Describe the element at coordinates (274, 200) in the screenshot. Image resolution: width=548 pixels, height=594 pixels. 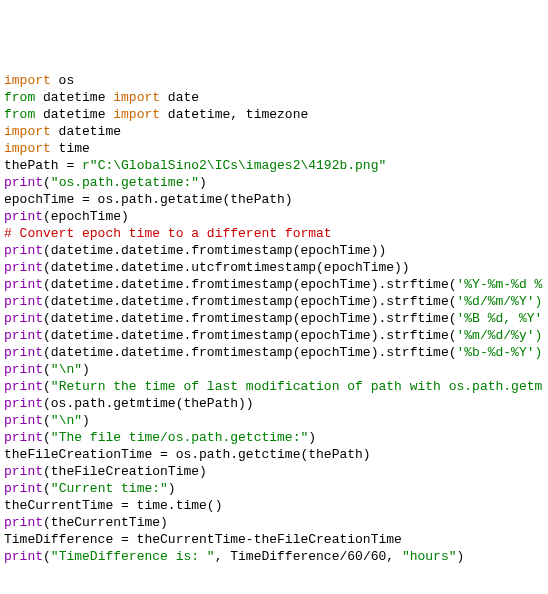
I see `code-line-10: epochTime = os.path.getatime(thePath)` at that location.